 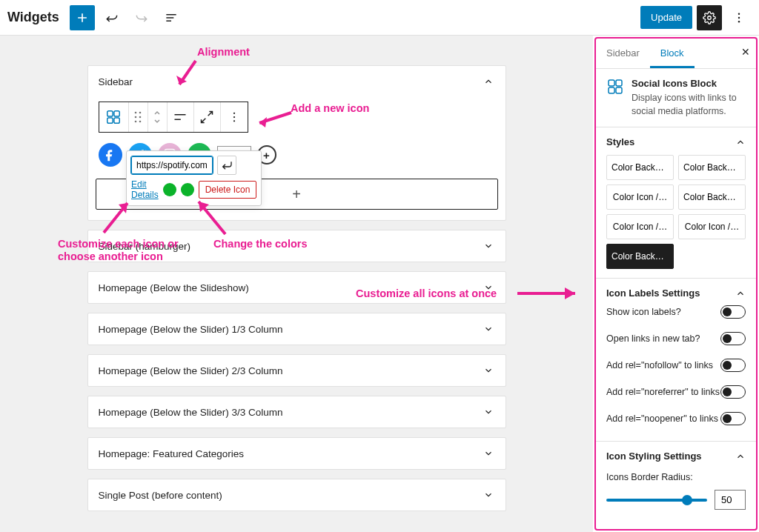 I want to click on styles-panel-header: Styles, so click(x=676, y=142).